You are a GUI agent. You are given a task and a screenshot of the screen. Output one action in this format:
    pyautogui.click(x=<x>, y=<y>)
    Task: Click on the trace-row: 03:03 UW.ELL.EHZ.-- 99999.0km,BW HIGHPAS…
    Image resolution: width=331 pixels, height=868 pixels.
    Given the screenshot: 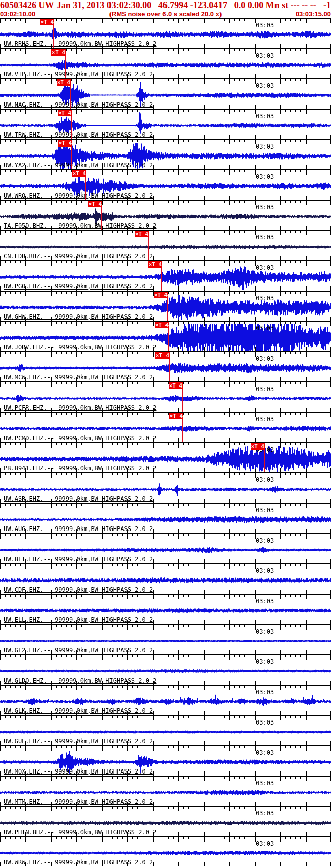 What is the action you would take?
    pyautogui.click(x=165, y=609)
    